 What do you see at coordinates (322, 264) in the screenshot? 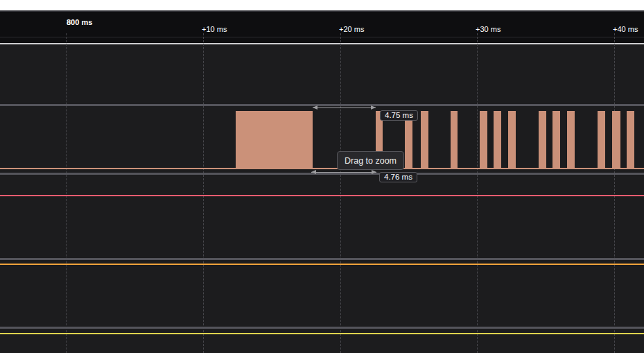
I see `orange-counter-line` at bounding box center [322, 264].